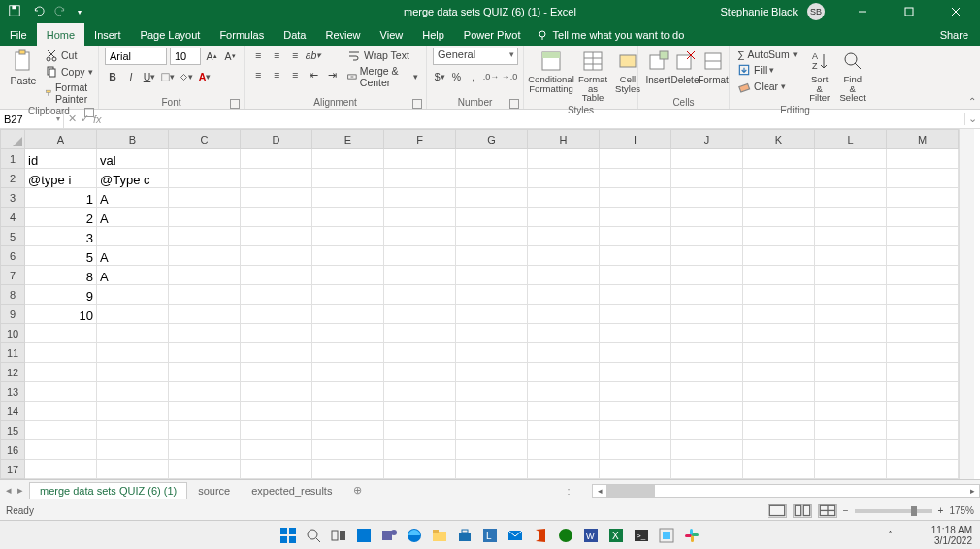 The height and width of the screenshot is (549, 980). What do you see at coordinates (768, 86) in the screenshot?
I see `clear-button: Clear▾` at bounding box center [768, 86].